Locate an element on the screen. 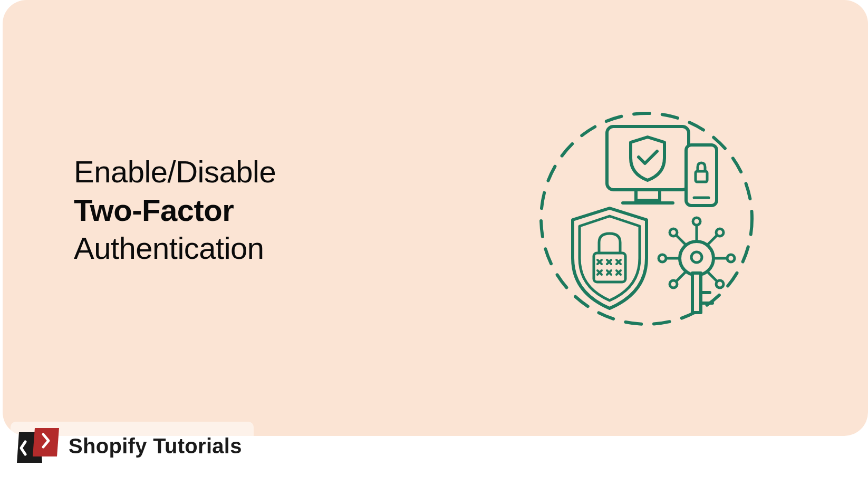  security-illustration is located at coordinates (647, 219).